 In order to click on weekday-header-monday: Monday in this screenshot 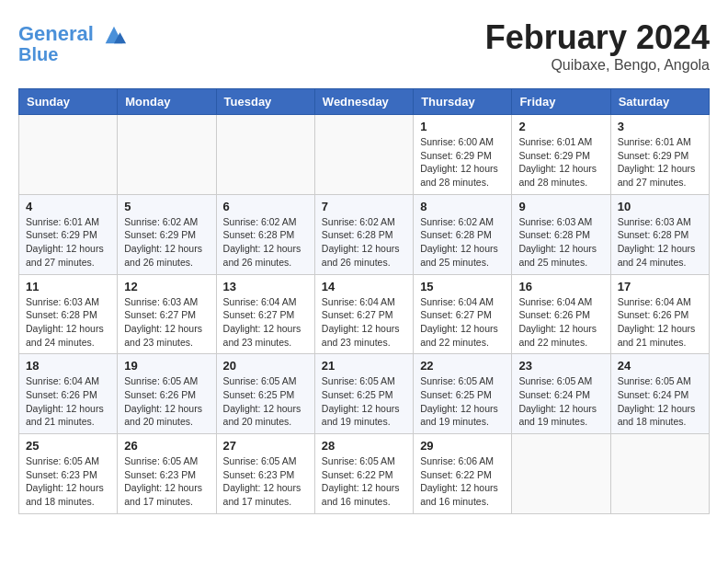, I will do `click(167, 102)`.